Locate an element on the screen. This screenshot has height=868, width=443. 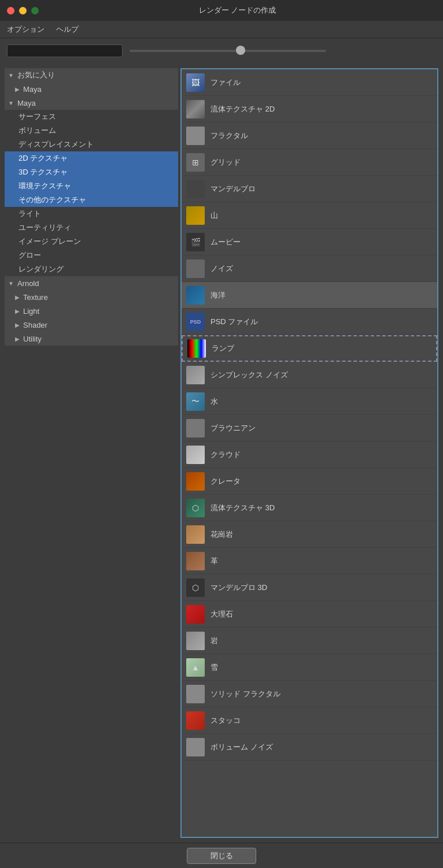
cloud-label: クラウド is located at coordinates (226, 455).